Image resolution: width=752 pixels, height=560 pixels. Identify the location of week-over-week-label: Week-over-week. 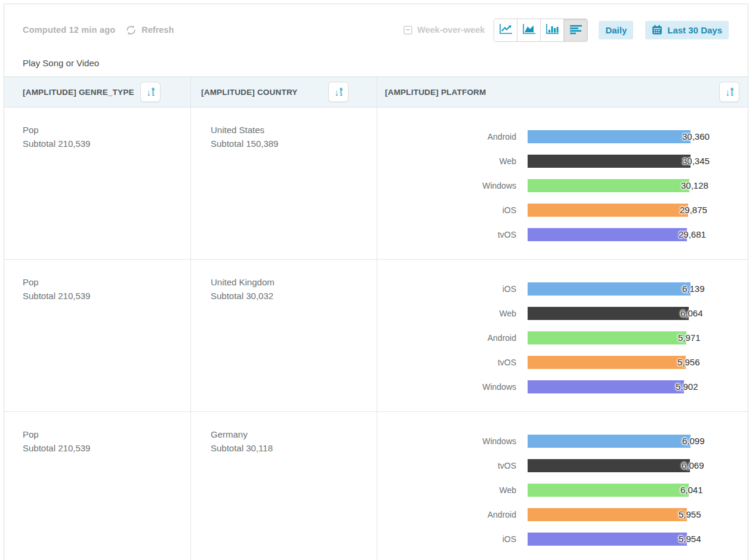
(451, 30).